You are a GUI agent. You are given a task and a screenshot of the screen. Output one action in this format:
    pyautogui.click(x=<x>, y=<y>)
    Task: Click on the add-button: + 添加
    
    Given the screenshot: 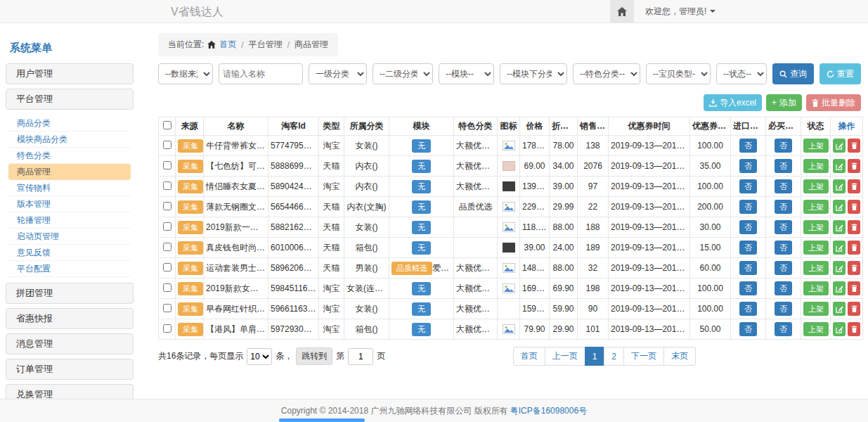 What is the action you would take?
    pyautogui.click(x=784, y=103)
    